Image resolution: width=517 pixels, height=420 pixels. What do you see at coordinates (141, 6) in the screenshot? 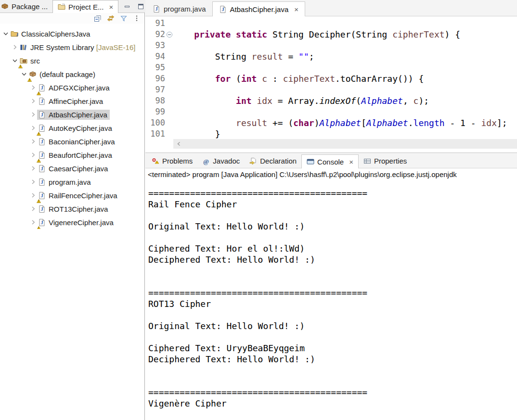
I see `maximize-button` at bounding box center [141, 6].